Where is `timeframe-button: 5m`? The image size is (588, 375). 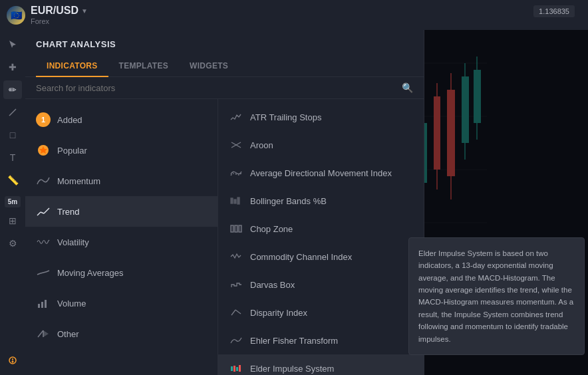
timeframe-button: 5m is located at coordinates (13, 202).